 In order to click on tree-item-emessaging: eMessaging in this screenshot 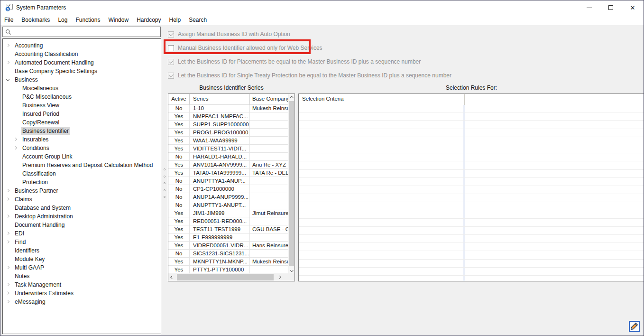, I will do `click(82, 302)`.